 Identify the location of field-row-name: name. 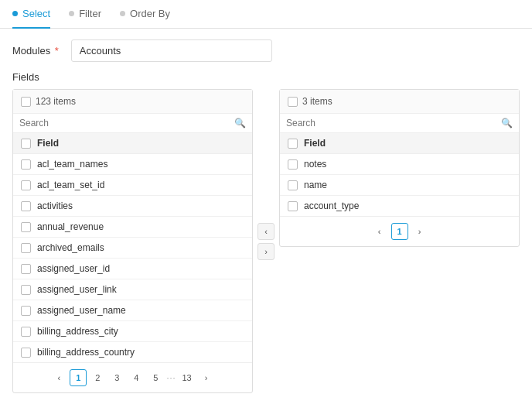
(315, 185).